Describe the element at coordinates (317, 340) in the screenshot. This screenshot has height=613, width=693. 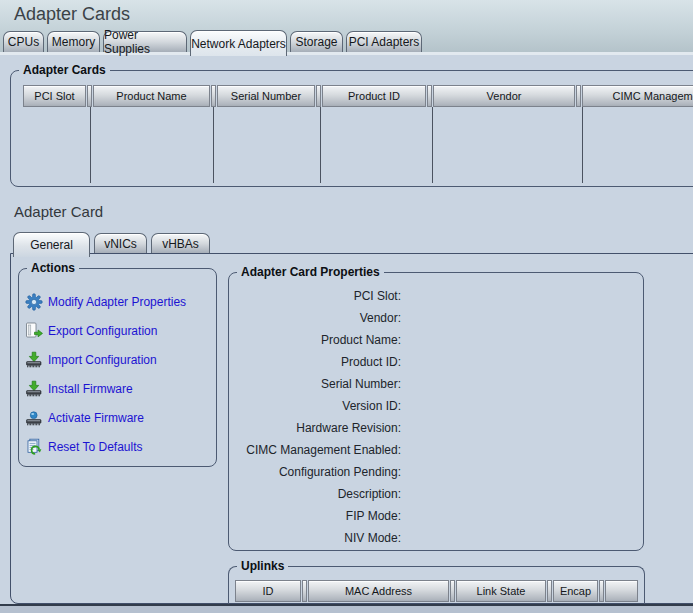
I see `property-label: Product Name:` at that location.